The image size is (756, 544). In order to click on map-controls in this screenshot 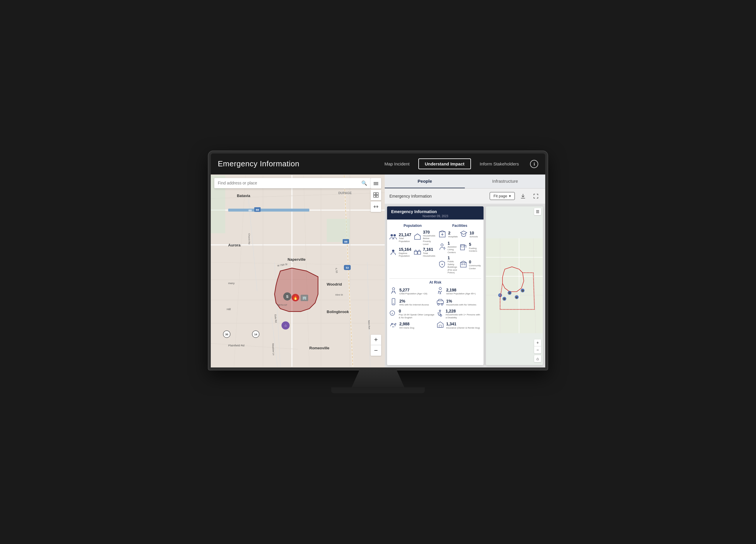, I will do `click(376, 195)`.